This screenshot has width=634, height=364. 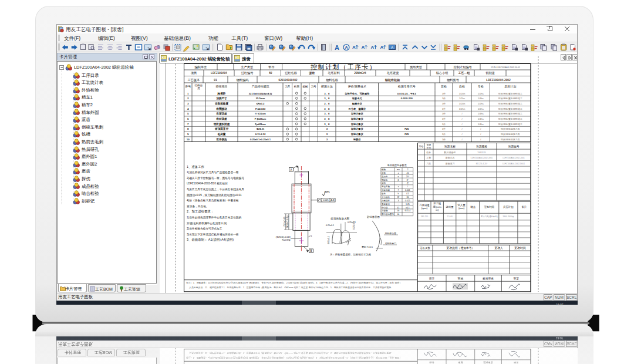 I want to click on svg-text: LDFZ100A04-2002-J001, so click(x=513, y=158).